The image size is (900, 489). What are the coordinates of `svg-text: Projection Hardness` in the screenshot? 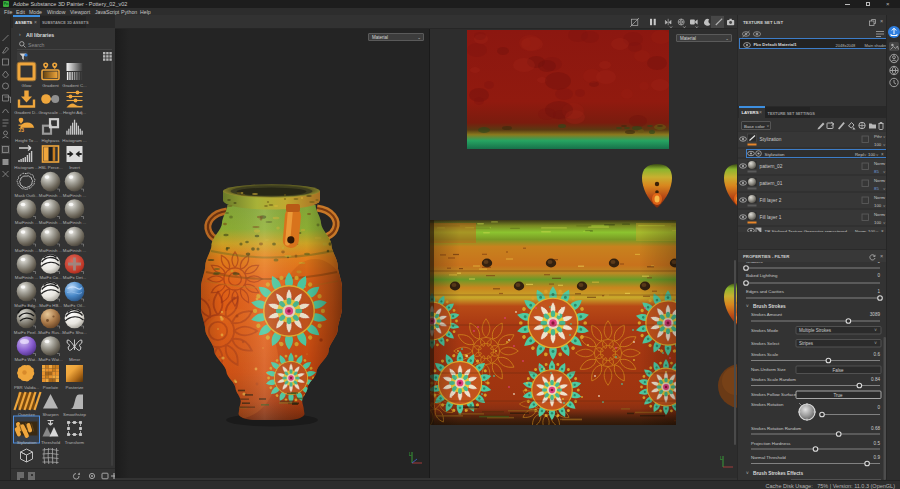 It's located at (771, 444).